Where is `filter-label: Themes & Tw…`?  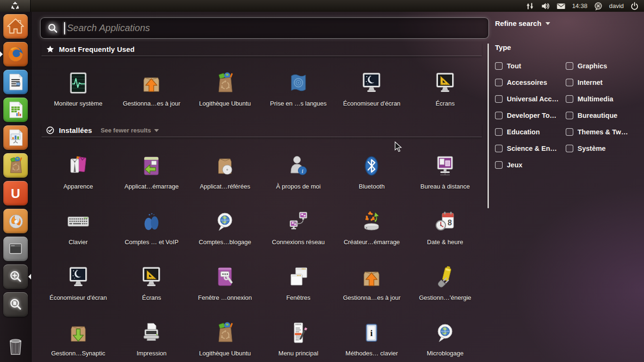 filter-label: Themes & Tw… is located at coordinates (603, 132).